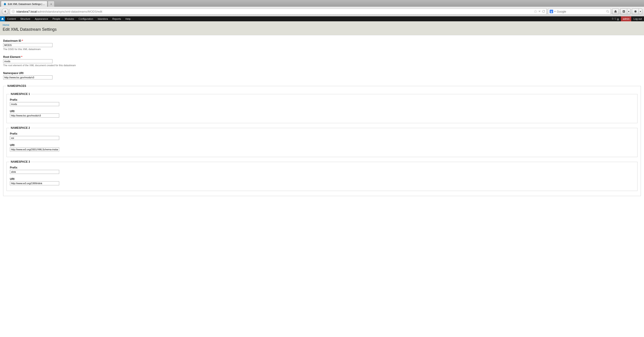  What do you see at coordinates (322, 8) in the screenshot?
I see `browser-chrome: Edit XML Datastream Settings | ... + isl…` at bounding box center [322, 8].